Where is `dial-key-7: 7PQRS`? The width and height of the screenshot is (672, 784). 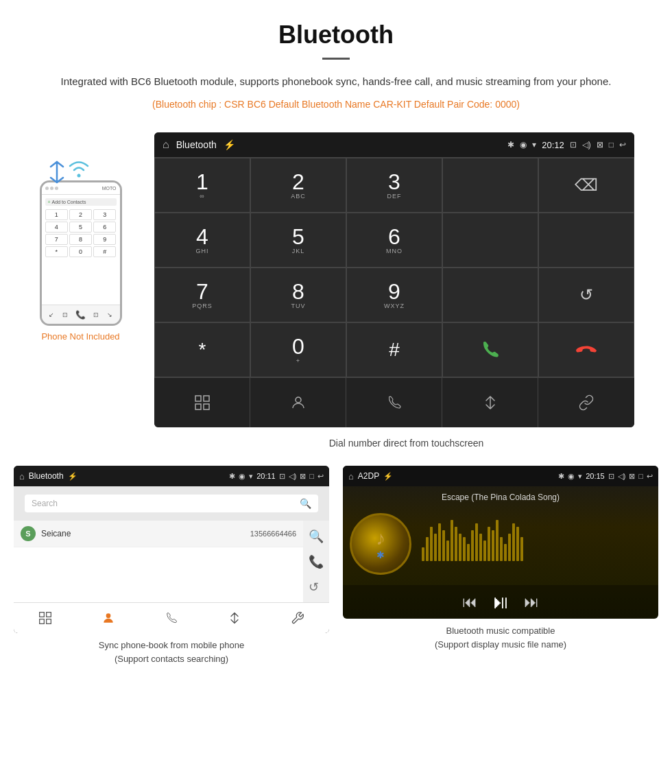 dial-key-7: 7PQRS is located at coordinates (202, 295).